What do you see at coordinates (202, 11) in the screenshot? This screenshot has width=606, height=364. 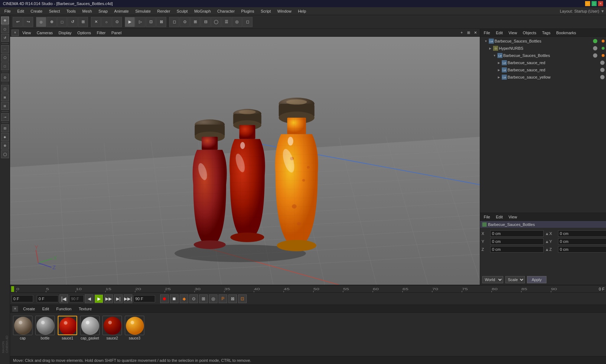 I see `menu-mograph: MoGraph` at bounding box center [202, 11].